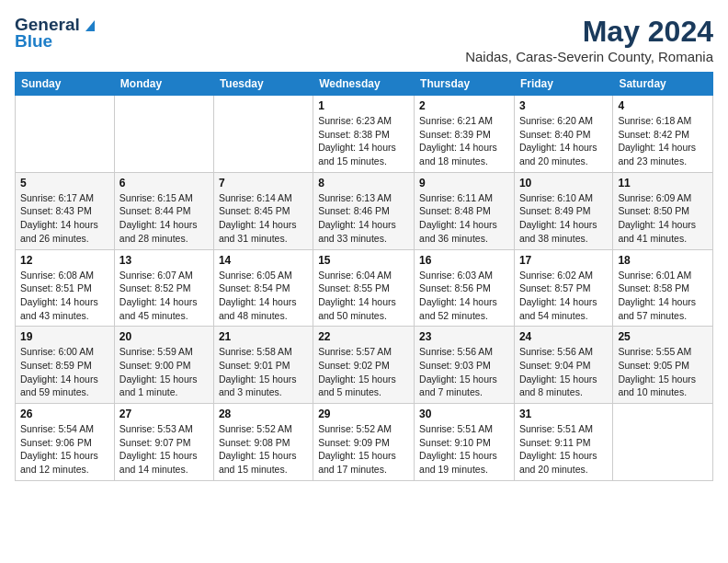  Describe the element at coordinates (57, 33) in the screenshot. I see `logo: General Blue` at that location.